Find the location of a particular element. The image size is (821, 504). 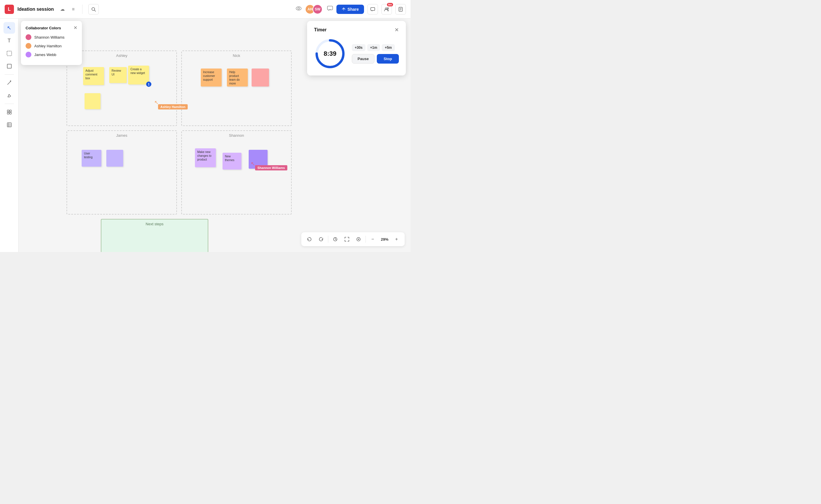

timer-controls: +30s +1m +5m Pause Stop is located at coordinates (375, 54).